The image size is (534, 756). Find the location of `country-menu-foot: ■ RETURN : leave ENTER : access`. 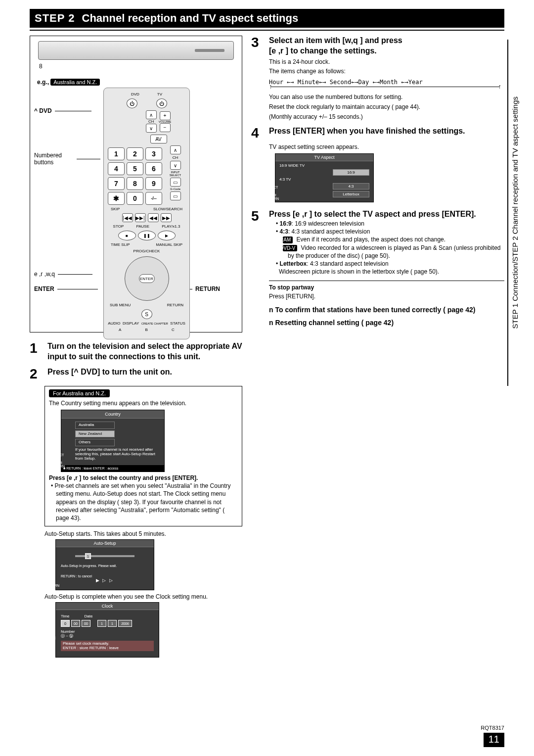

country-menu-foot: ■ RETURN : leave ENTER : access is located at coordinates (113, 468).